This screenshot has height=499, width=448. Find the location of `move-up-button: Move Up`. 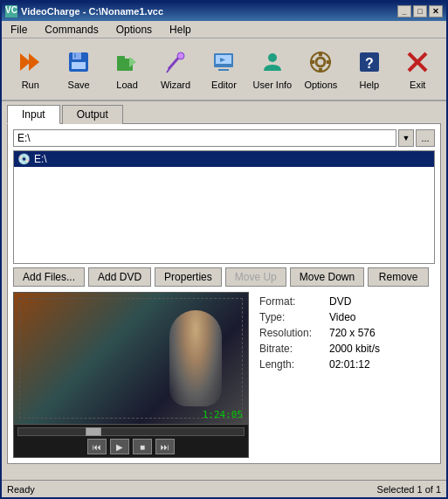

move-up-button: Move Up is located at coordinates (256, 277).